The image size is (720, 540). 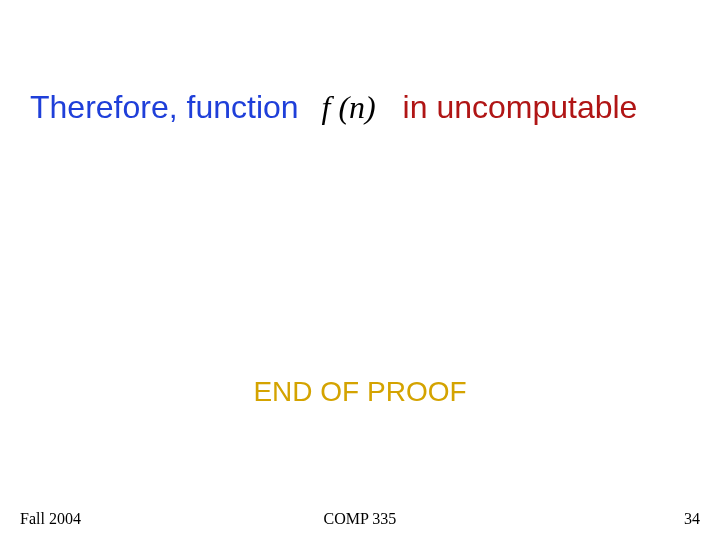 What do you see at coordinates (692, 519) in the screenshot?
I see `footer-right: 34` at bounding box center [692, 519].